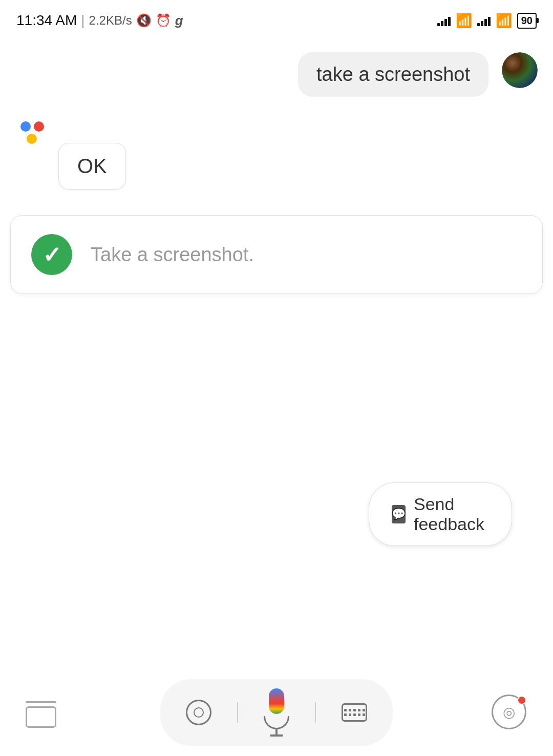  I want to click on mic-body, so click(276, 701).